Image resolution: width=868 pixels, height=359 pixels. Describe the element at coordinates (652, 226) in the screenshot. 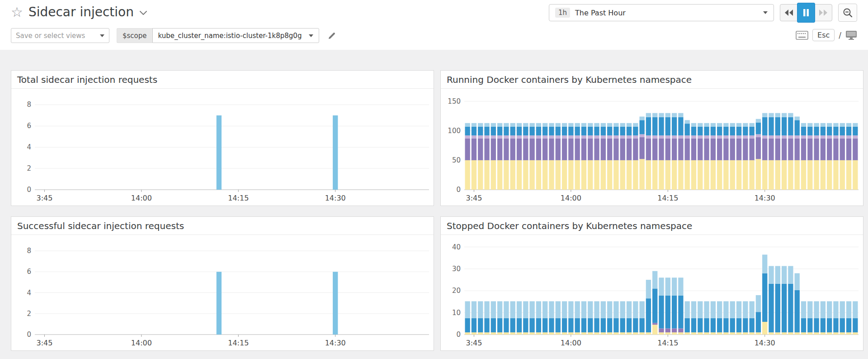

I see `chart-title: Stopped Docker containers by Kubernetes …` at that location.